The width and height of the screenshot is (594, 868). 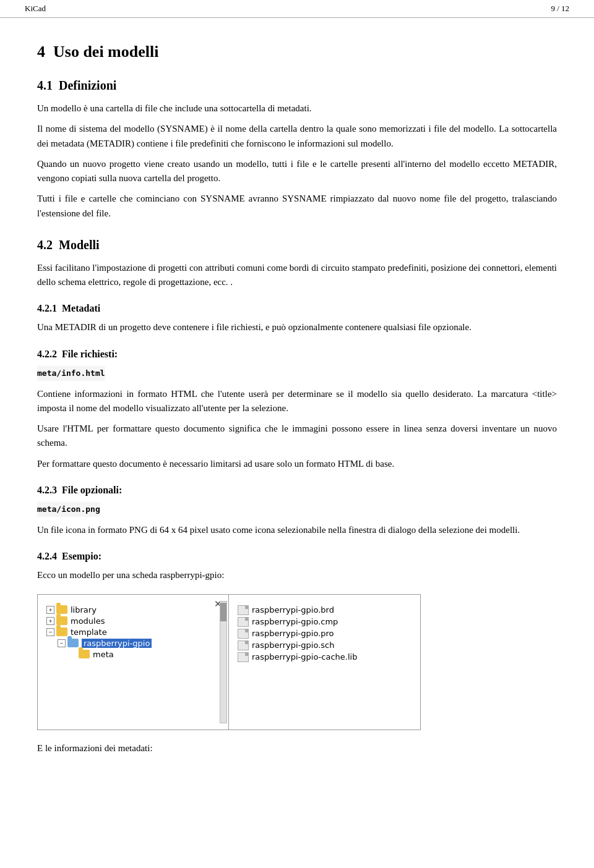 What do you see at coordinates (243, 634) in the screenshot?
I see `file-icon-pro` at bounding box center [243, 634].